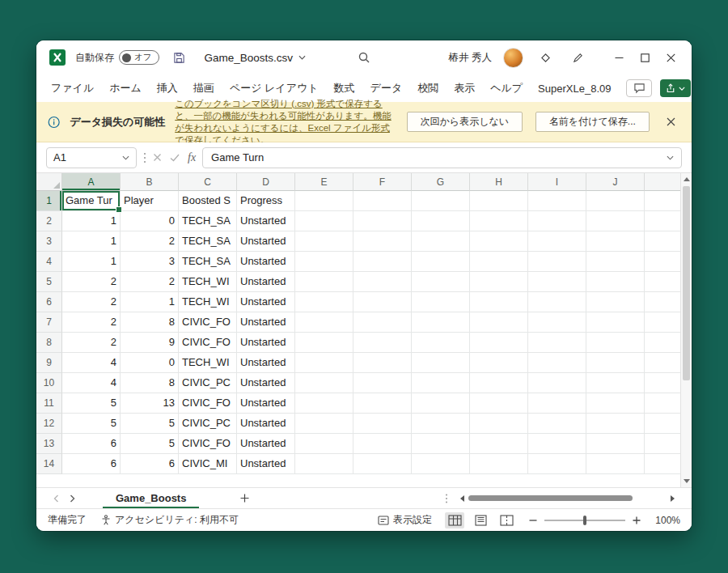 This screenshot has height=573, width=728. Describe the element at coordinates (441, 262) in the screenshot. I see `cell-G4` at that location.